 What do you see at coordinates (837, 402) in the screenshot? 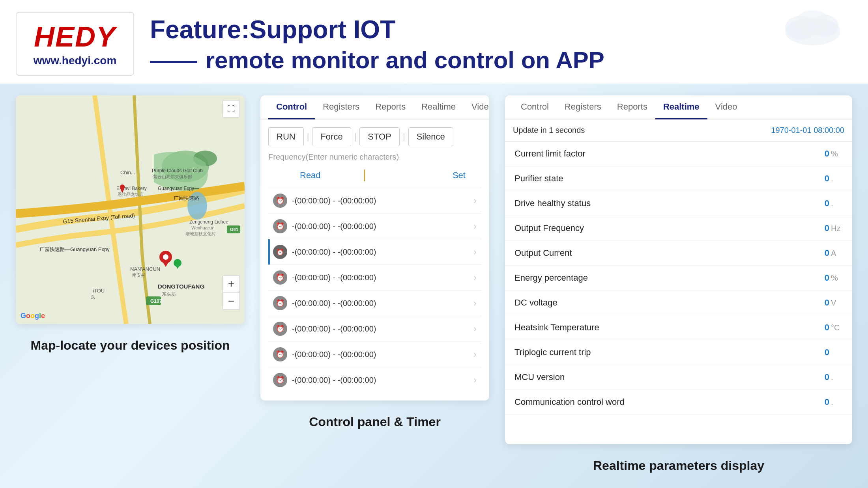
I see `param-unit-comm-control: .` at bounding box center [837, 402].